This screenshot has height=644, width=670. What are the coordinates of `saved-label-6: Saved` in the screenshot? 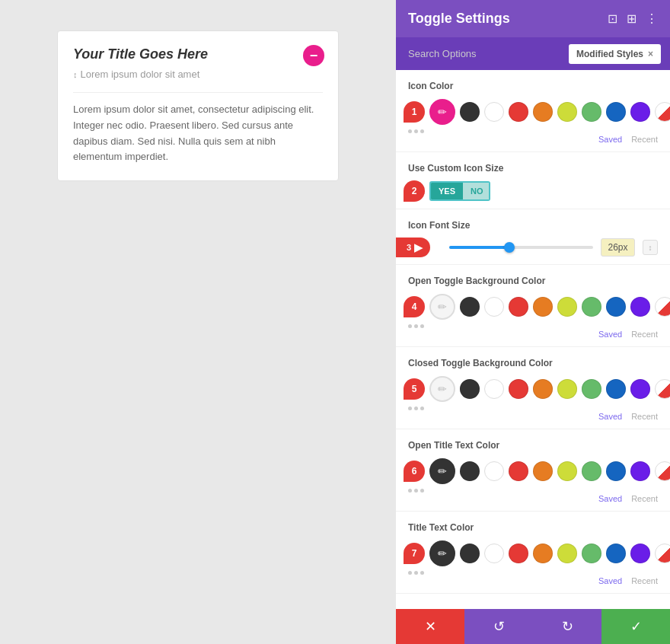 It's located at (611, 499).